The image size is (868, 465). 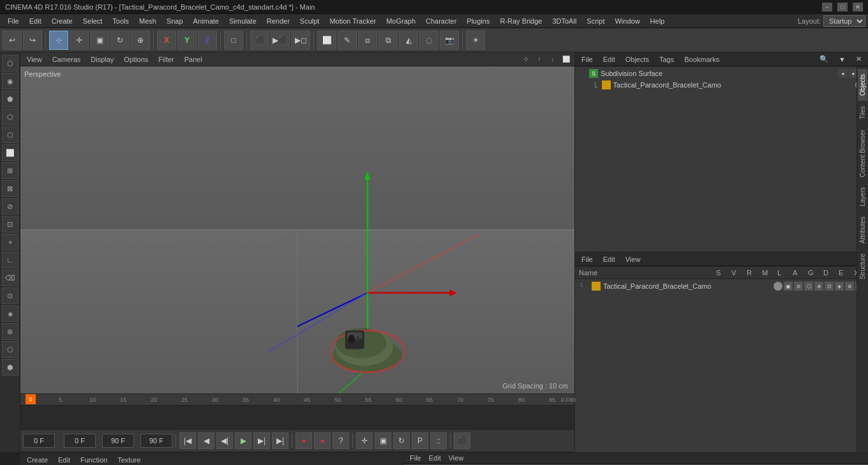 What do you see at coordinates (842, 59) in the screenshot?
I see `om-filter: ▼` at bounding box center [842, 59].